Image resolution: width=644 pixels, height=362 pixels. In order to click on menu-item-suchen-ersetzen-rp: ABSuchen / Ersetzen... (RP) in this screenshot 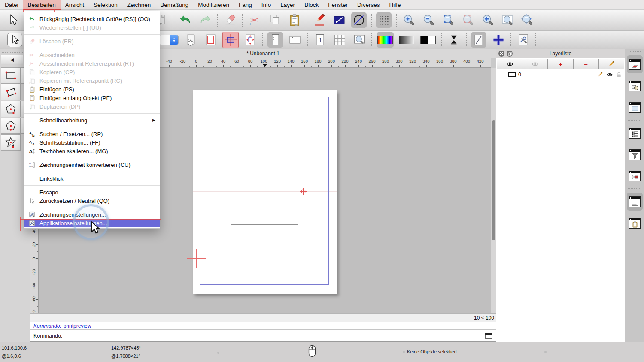, I will do `click(92, 134)`.